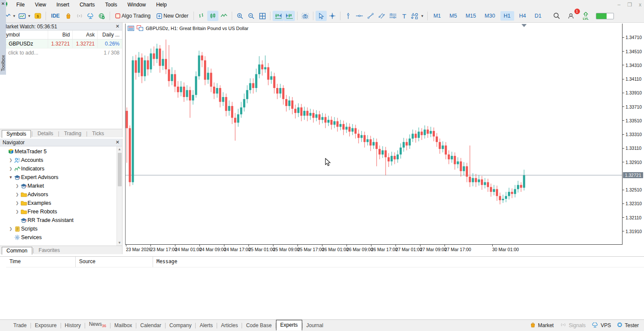  What do you see at coordinates (17, 251) in the screenshot?
I see `tab-common: Common` at bounding box center [17, 251].